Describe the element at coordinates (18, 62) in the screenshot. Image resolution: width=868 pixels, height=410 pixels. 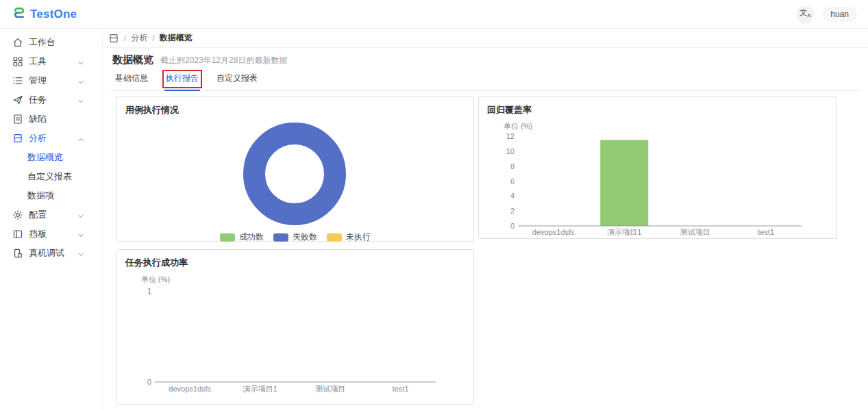
I see `apps-icon` at that location.